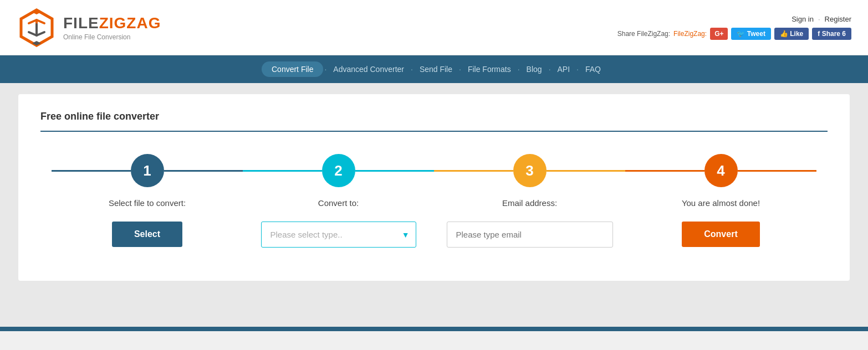 The width and height of the screenshot is (868, 350). What do you see at coordinates (721, 171) in the screenshot?
I see `step-4-circle: 4` at bounding box center [721, 171].